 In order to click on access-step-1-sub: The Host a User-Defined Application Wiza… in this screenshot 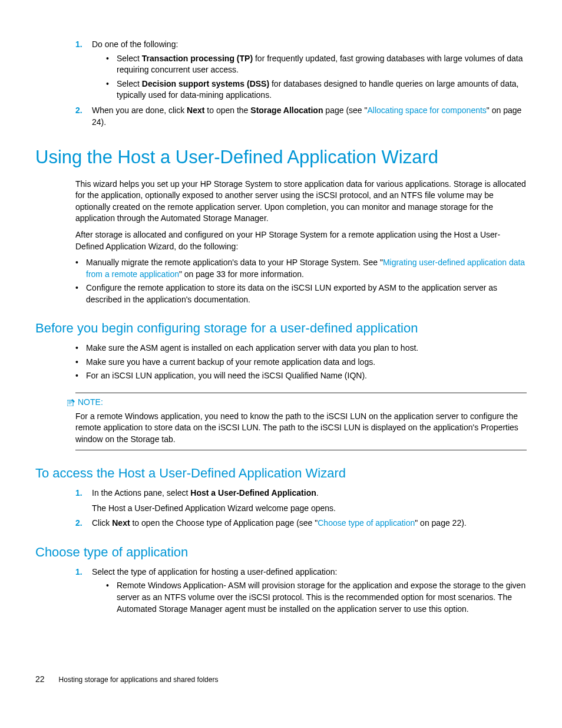, I will do `click(309, 509)`.